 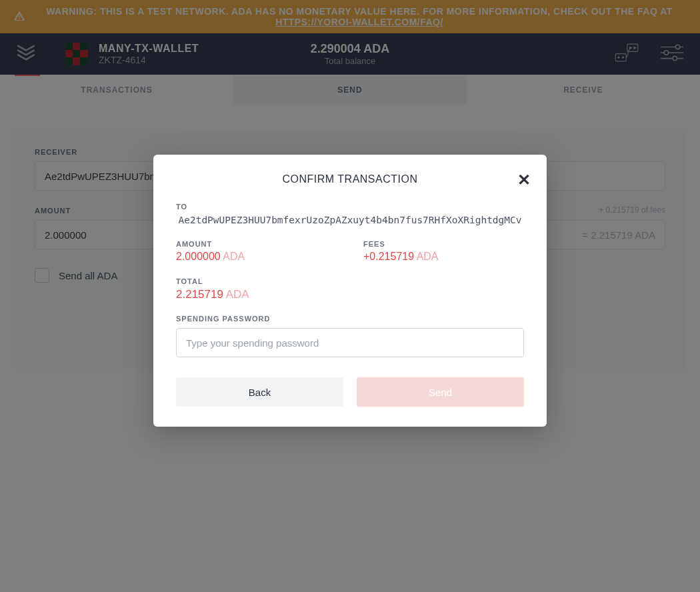 I want to click on modal-fees-value: +0.215719 ADA, so click(x=444, y=257).